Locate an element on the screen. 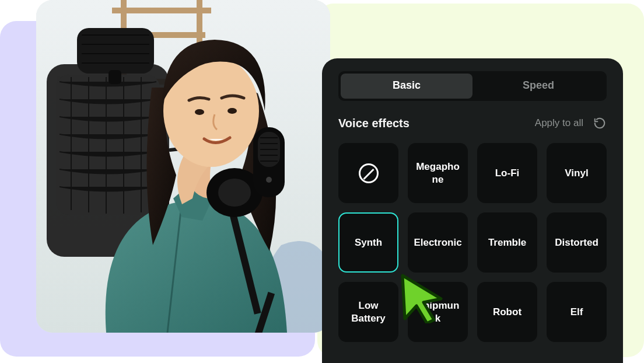  effect-lofi: Lo-Fi is located at coordinates (508, 173).